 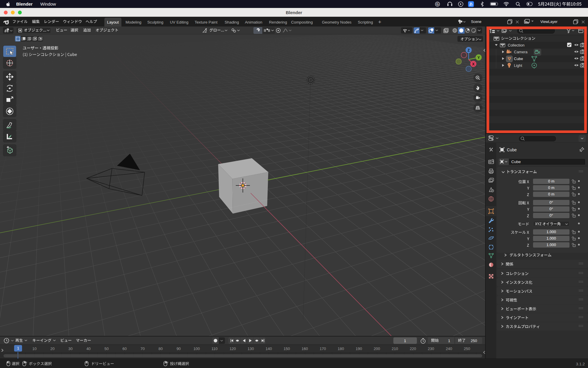 I want to click on svg-text: G, so click(x=437, y=4).